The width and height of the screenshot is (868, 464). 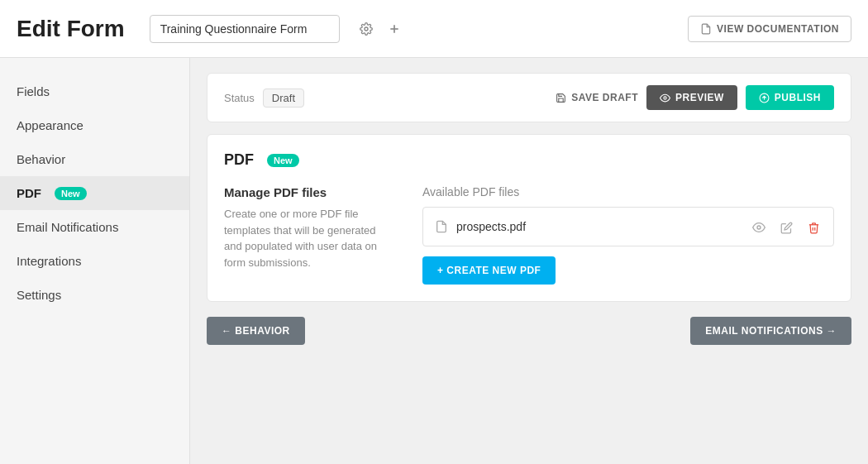 What do you see at coordinates (94, 126) in the screenshot?
I see `sidebar-item-appearance: Appearance` at bounding box center [94, 126].